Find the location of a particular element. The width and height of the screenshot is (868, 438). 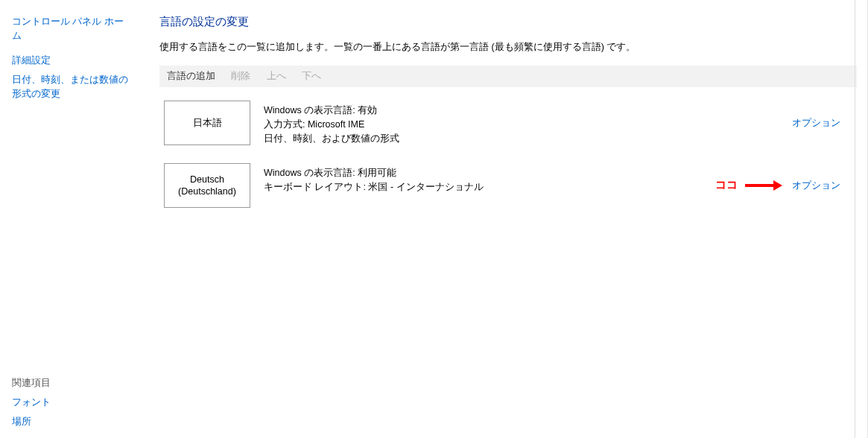

language-name: Deutsch is located at coordinates (207, 180).